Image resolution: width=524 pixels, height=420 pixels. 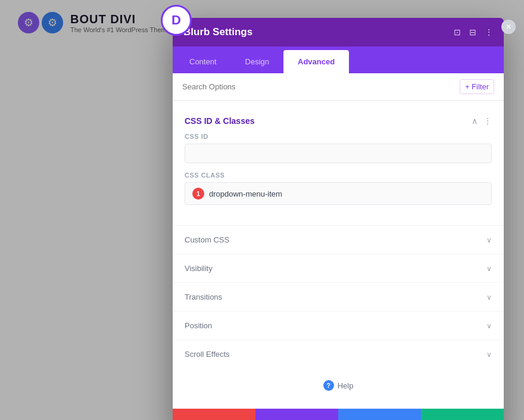 What do you see at coordinates (338, 175) in the screenshot?
I see `css-class-label: CSS Class` at bounding box center [338, 175].